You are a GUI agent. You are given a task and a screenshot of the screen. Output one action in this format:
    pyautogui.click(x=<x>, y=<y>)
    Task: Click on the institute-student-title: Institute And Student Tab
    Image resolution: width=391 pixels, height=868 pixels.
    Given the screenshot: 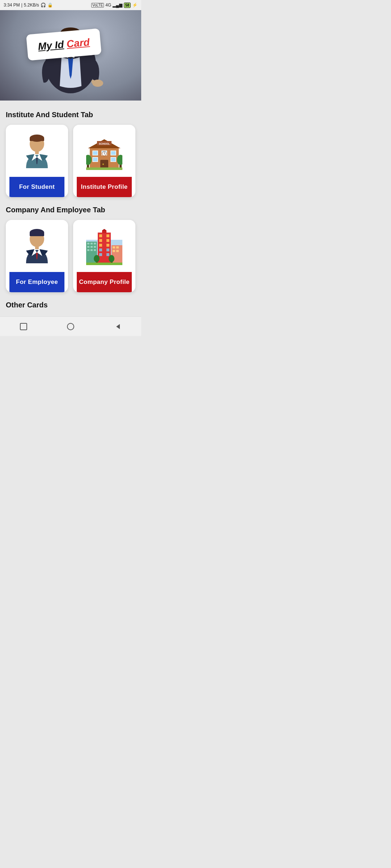 What is the action you would take?
    pyautogui.click(x=71, y=115)
    